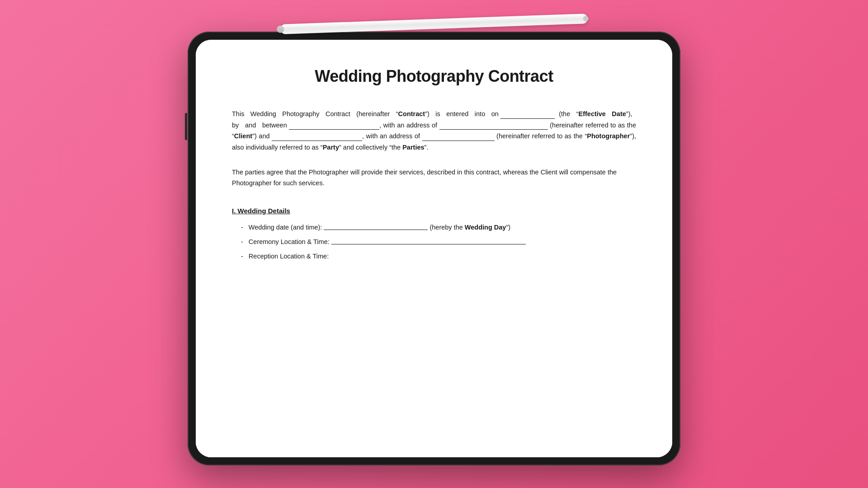 Image resolution: width=868 pixels, height=488 pixels. I want to click on document-title: Wedding Photography Contract, so click(434, 76).